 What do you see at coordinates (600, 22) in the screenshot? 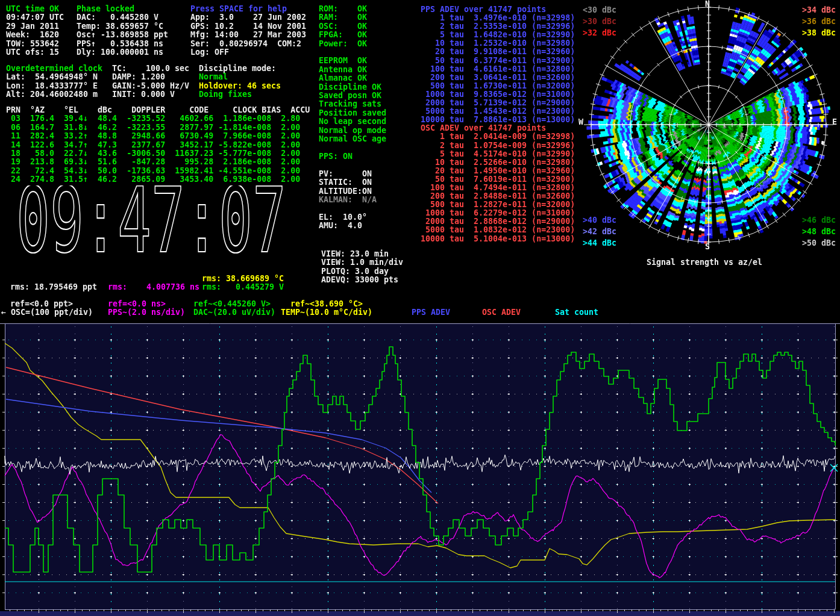
I see `dbc-legend-nw: <30 dBc>30 dBc>32 dBc` at bounding box center [600, 22].